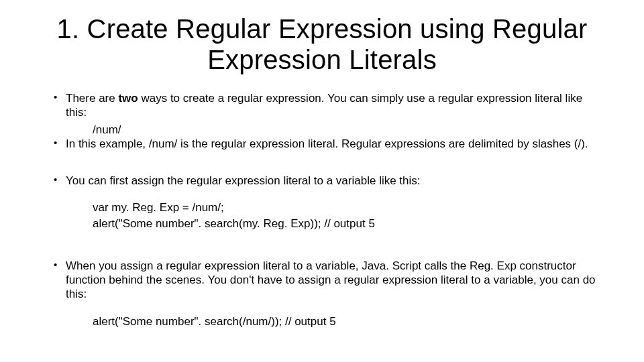  What do you see at coordinates (322, 181) in the screenshot?
I see `bullet-list-3: You can first assign the regular express…` at bounding box center [322, 181].